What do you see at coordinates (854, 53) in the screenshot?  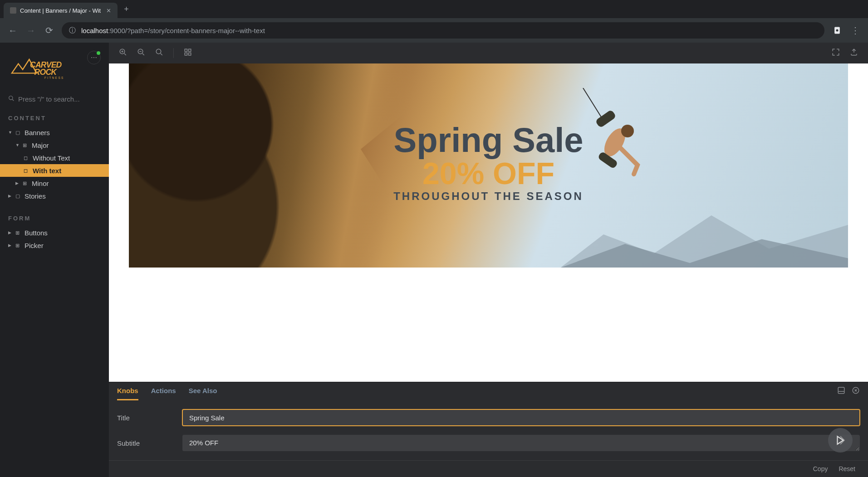 I see `open-external-icon` at bounding box center [854, 53].